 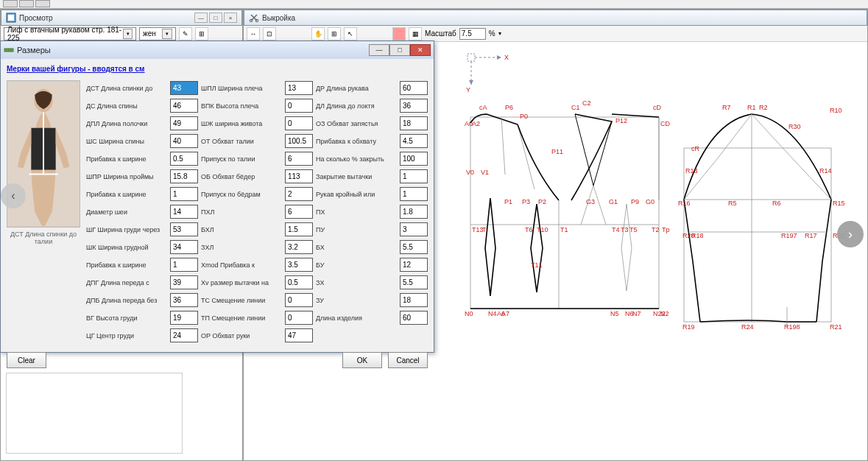 What do you see at coordinates (356, 177) in the screenshot?
I see `field-label: Закрытие вытачки` at bounding box center [356, 177].